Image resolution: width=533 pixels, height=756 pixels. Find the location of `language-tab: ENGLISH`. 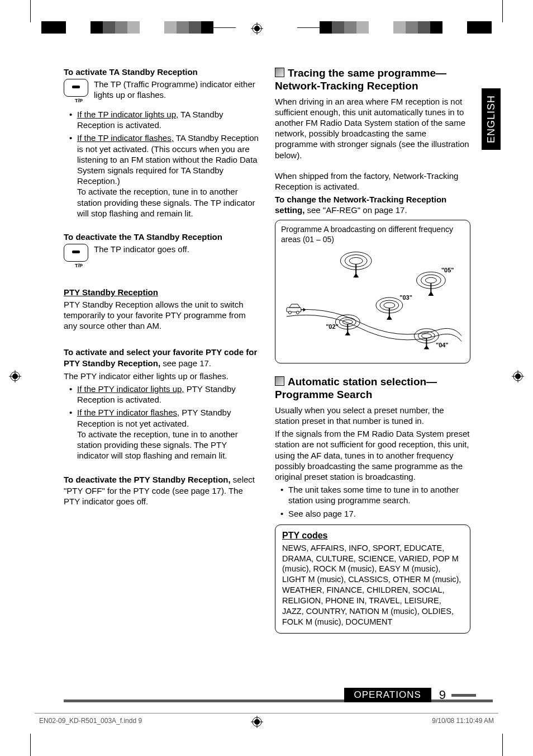

language-tab: ENGLISH is located at coordinates (491, 119).